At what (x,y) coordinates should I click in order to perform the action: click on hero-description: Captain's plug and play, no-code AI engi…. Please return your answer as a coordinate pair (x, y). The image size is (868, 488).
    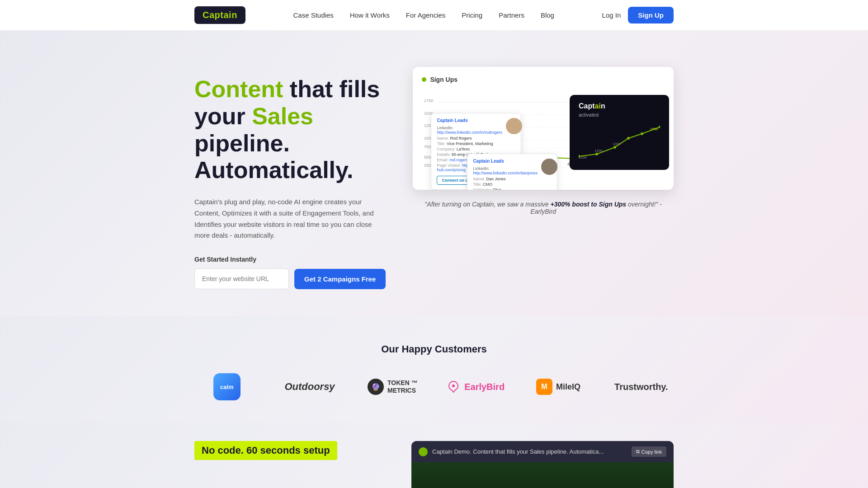
    Looking at the image, I should click on (290, 219).